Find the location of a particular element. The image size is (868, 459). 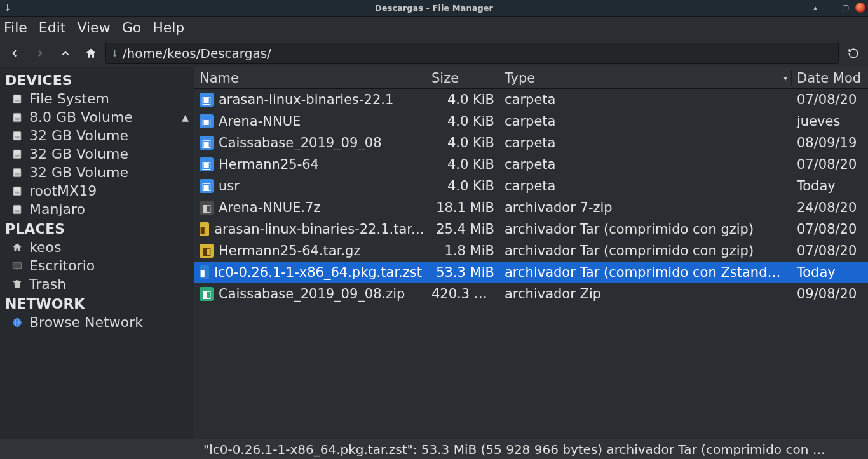

trash-icon is located at coordinates (17, 284).